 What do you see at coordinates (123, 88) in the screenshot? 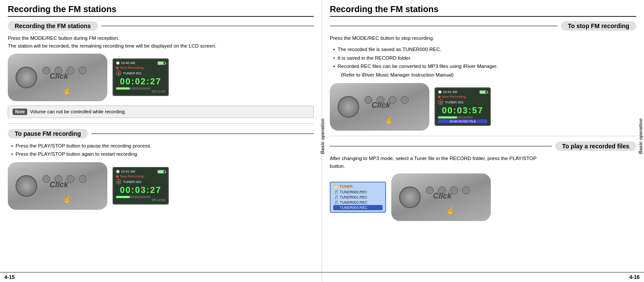
I see `left-lcd1-progress-fill` at bounding box center [123, 88].